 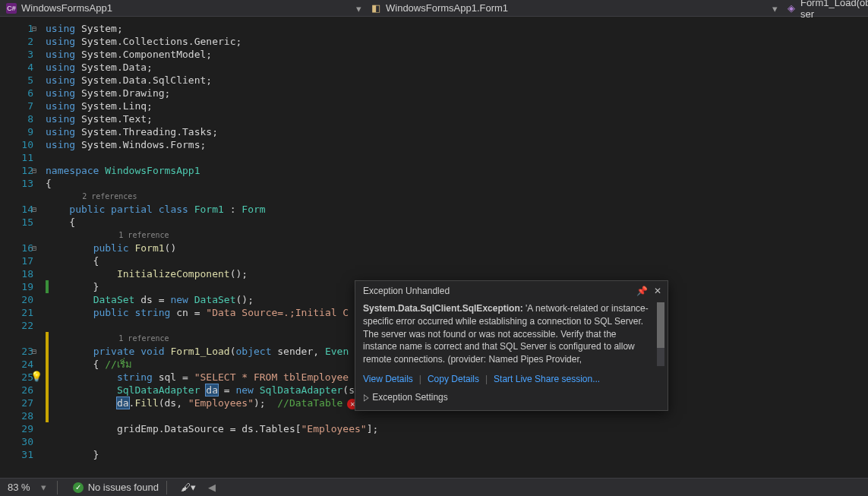 I want to click on class-label: WindowsFormsApp1.Form1, so click(x=447, y=8).